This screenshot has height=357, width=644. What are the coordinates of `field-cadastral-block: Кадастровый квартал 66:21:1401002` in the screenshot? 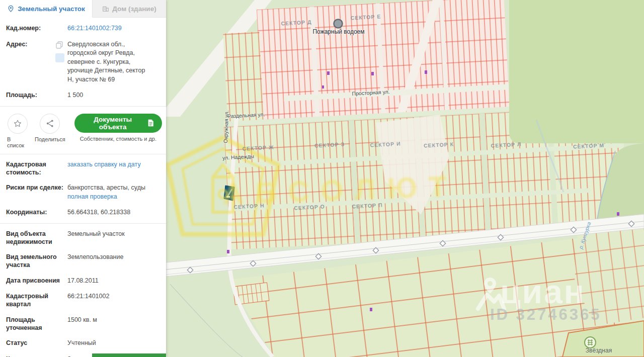 It's located at (83, 301).